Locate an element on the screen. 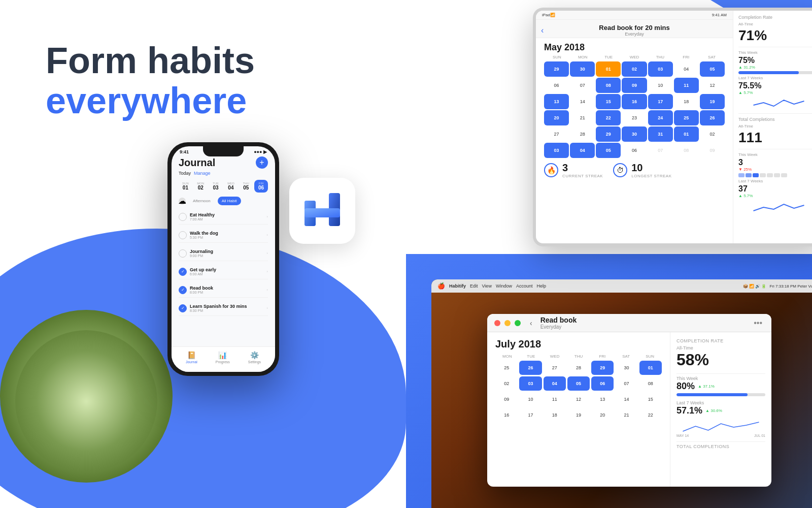 This screenshot has height=508, width=812. mac-cal-r2-06: 06 is located at coordinates (602, 384).